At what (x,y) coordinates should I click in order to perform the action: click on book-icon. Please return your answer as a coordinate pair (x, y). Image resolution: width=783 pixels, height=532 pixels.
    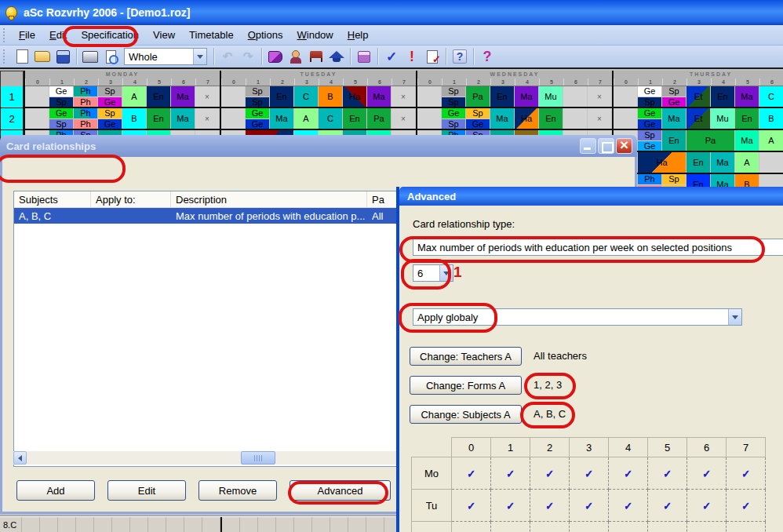
    Looking at the image, I should click on (275, 56).